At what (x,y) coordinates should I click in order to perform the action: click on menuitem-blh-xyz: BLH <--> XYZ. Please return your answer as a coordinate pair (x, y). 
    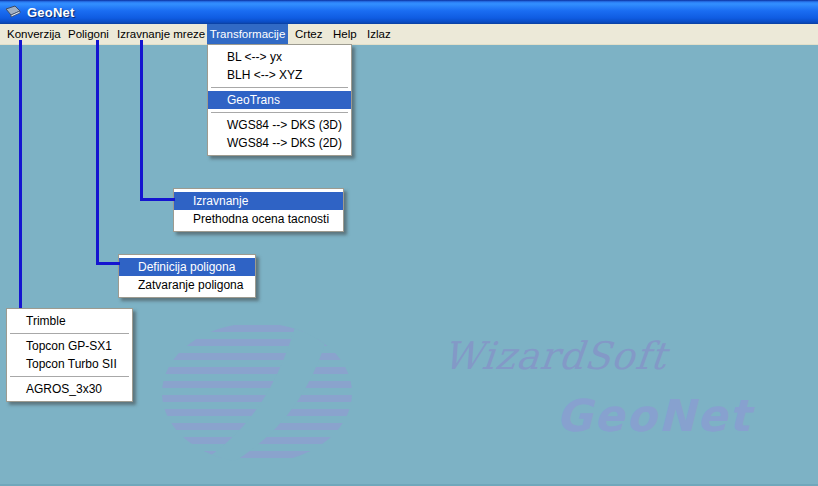
    Looking at the image, I should click on (280, 75).